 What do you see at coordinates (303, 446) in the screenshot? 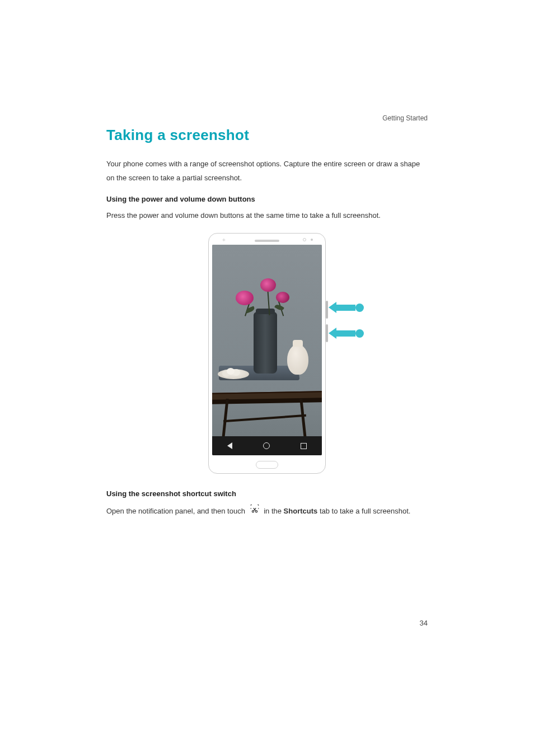
I see `nav-recent-icon` at bounding box center [303, 446].